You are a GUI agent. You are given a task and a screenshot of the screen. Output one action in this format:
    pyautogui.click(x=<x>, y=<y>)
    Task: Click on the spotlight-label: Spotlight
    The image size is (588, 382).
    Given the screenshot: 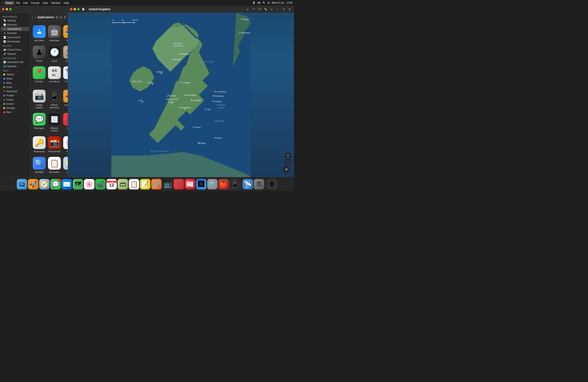 What is the action you would take?
    pyautogui.click(x=39, y=172)
    